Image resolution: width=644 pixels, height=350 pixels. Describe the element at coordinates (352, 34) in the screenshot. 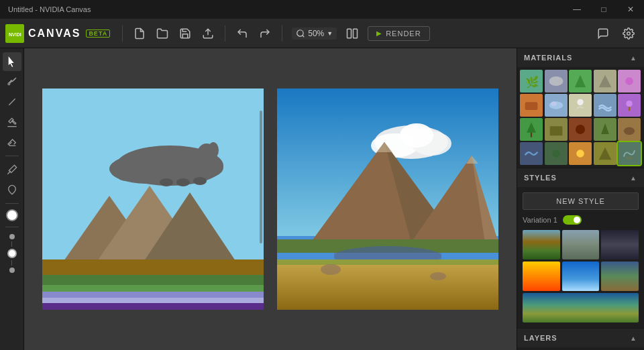

I see `flip-view-button` at that location.